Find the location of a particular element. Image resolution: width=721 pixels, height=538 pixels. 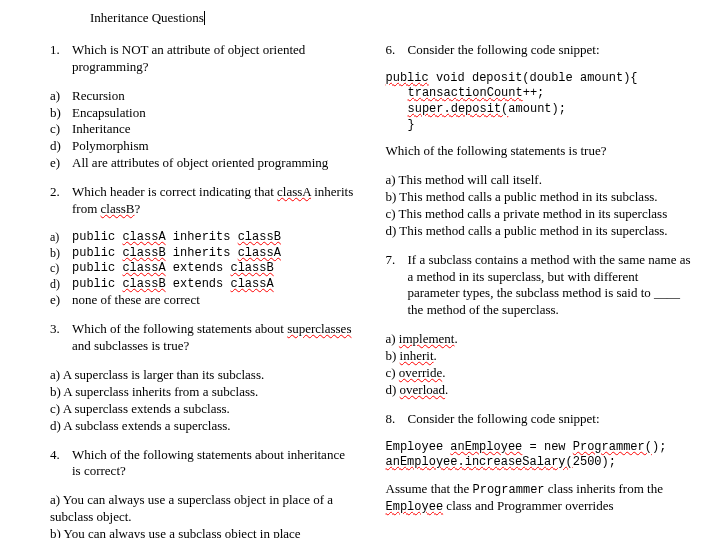

option: a) This method will call itself. is located at coordinates (539, 180).